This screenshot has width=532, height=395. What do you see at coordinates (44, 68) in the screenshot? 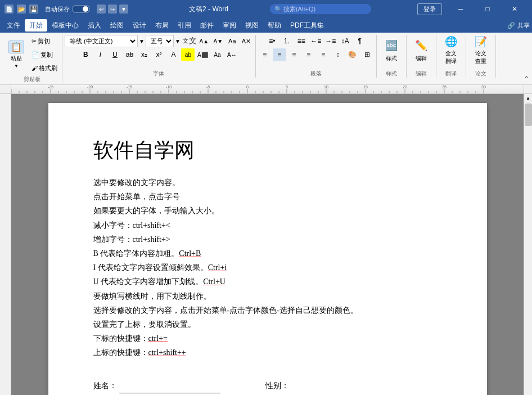
I see `format-painter-button: 🖌 格式刷` at bounding box center [44, 68].